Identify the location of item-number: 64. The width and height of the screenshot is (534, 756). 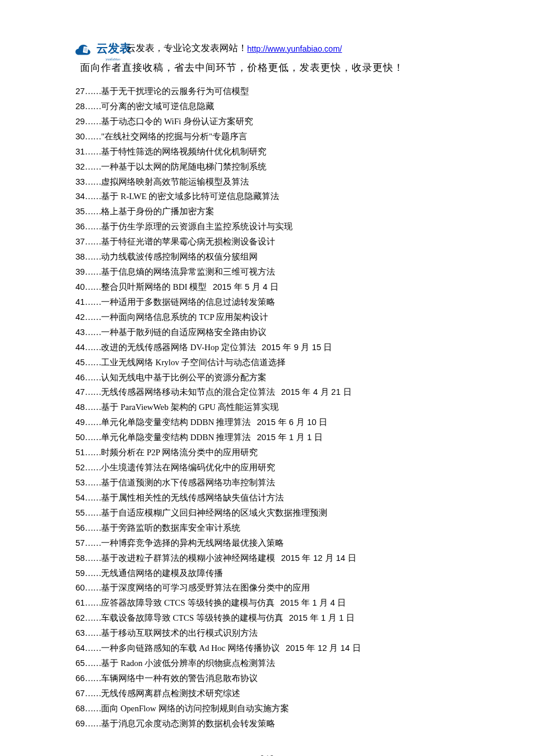
(80, 648).